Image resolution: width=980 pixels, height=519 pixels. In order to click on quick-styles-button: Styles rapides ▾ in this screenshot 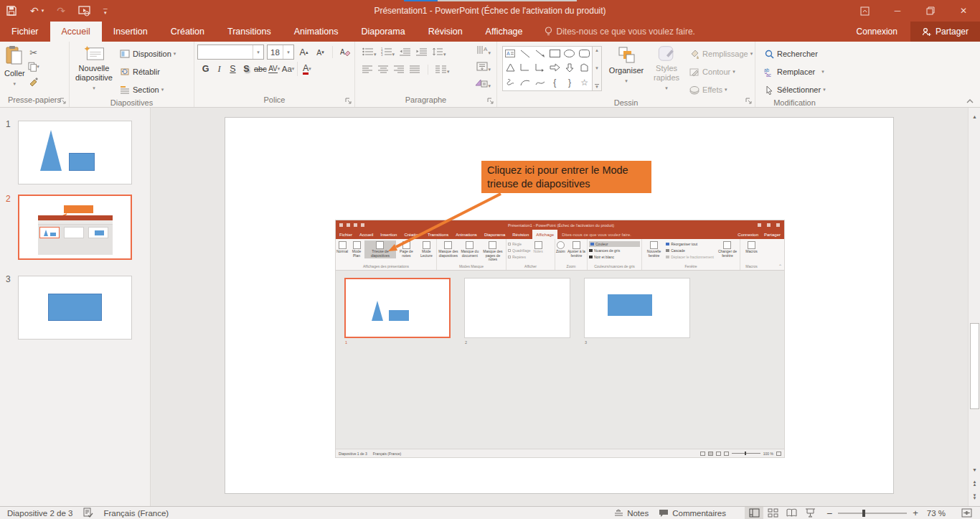, I will do `click(666, 69)`.